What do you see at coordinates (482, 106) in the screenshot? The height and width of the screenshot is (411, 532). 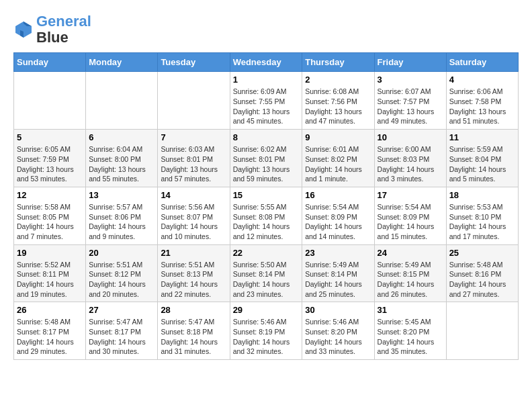 I see `day-info: Sunrise: 6:06 AM Sunset: 7:58 PM Dayligh…` at bounding box center [482, 106].